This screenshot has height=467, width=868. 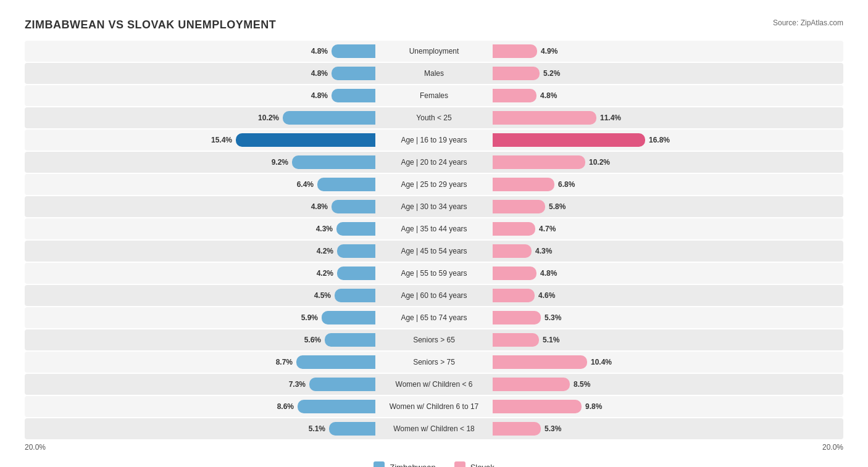 I want to click on left-section: 4.8%, so click(x=200, y=51).